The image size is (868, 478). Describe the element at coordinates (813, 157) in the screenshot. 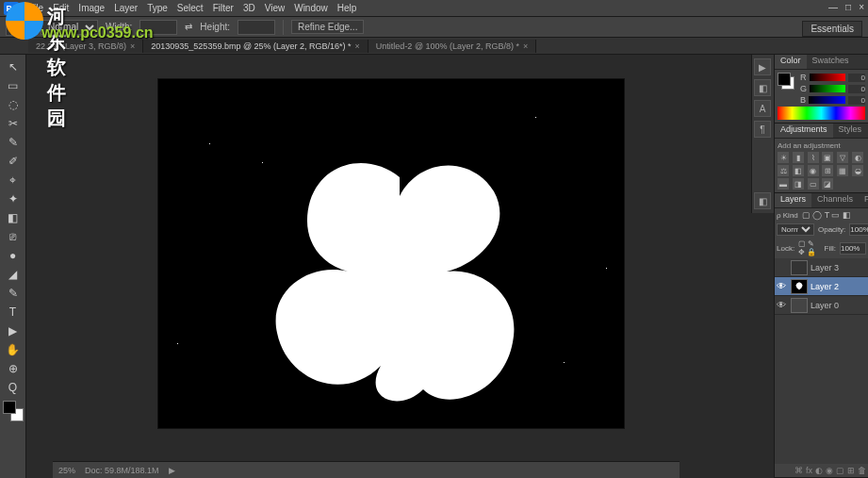

I see `curves-icon: ⌇` at that location.